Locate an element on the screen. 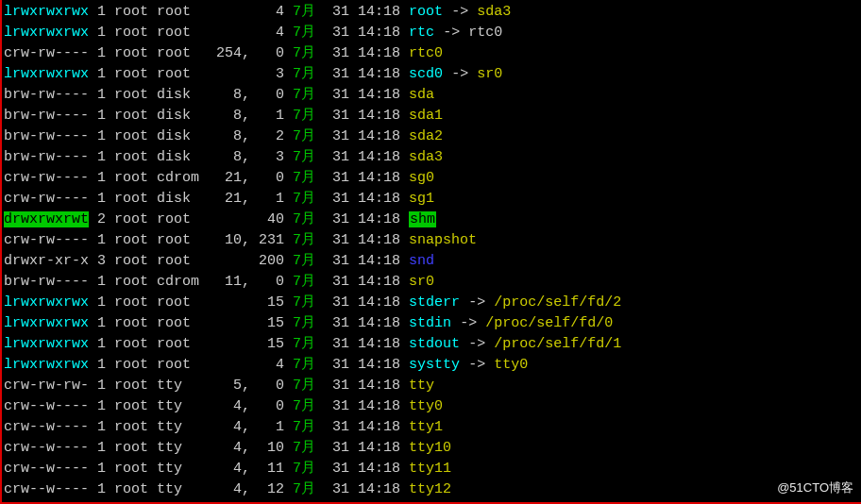  list-row: brw-rw---- 1 root cdrom 11, 0 7月 31 14:1… is located at coordinates (432, 282).